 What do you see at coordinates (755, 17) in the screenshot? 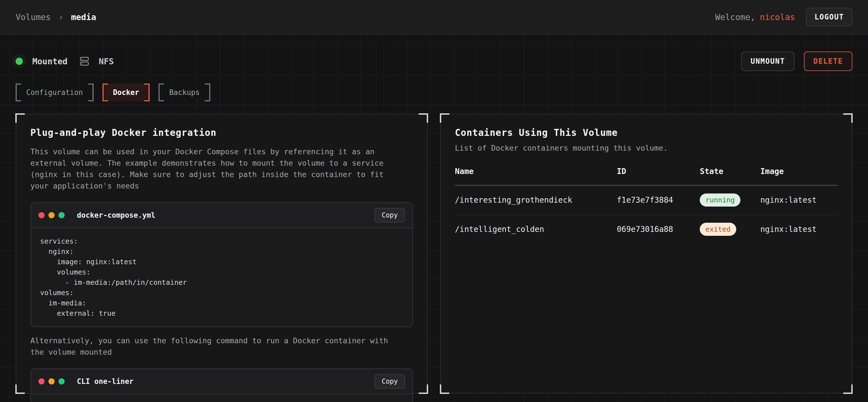
I see `welcome-text: Welcome, nicolas` at bounding box center [755, 17].